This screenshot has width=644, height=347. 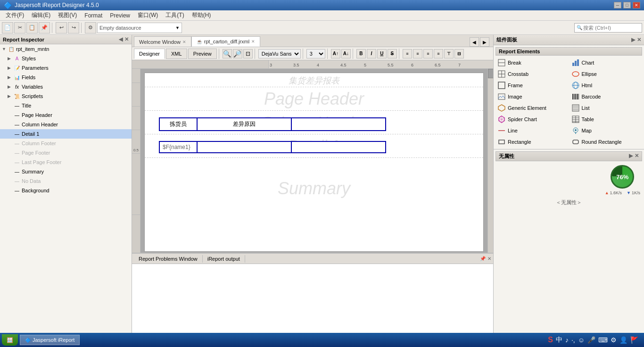 I want to click on tree-item-variables: ▶ fx Variables, so click(x=66, y=87).